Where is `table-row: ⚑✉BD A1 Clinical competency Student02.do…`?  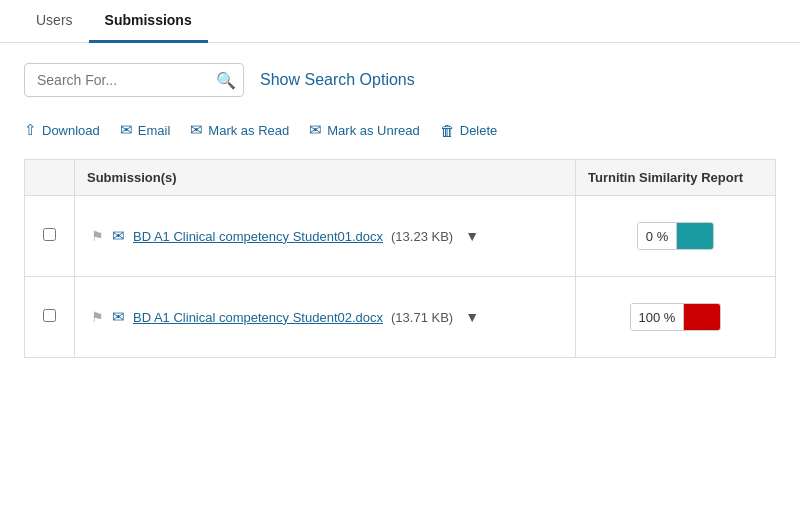 table-row: ⚑✉BD A1 Clinical competency Student02.do… is located at coordinates (400, 318).